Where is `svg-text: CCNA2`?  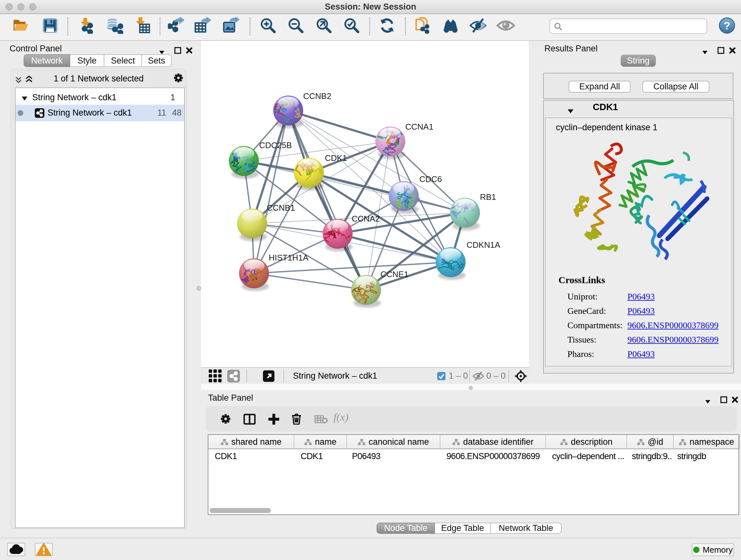 svg-text: CCNA2 is located at coordinates (366, 219).